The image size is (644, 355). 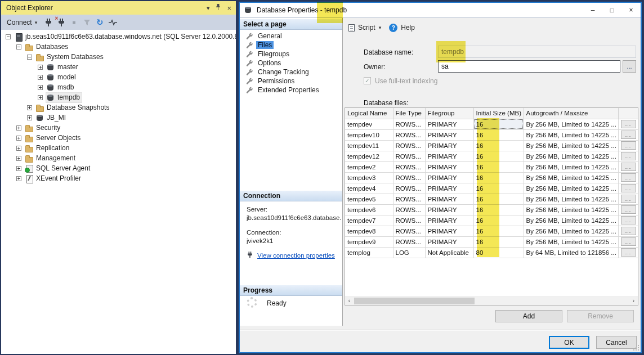 I want to click on filegroup-cell: Not Applicable, so click(x=449, y=252).